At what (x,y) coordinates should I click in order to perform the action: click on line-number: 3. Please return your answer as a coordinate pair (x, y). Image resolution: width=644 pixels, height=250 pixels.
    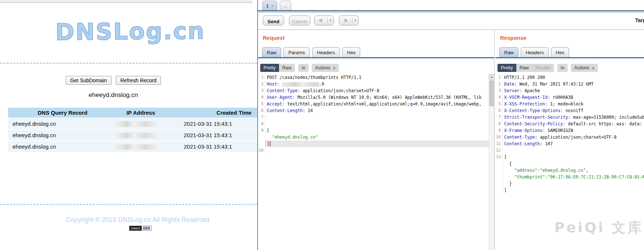
    Looking at the image, I should click on (499, 91).